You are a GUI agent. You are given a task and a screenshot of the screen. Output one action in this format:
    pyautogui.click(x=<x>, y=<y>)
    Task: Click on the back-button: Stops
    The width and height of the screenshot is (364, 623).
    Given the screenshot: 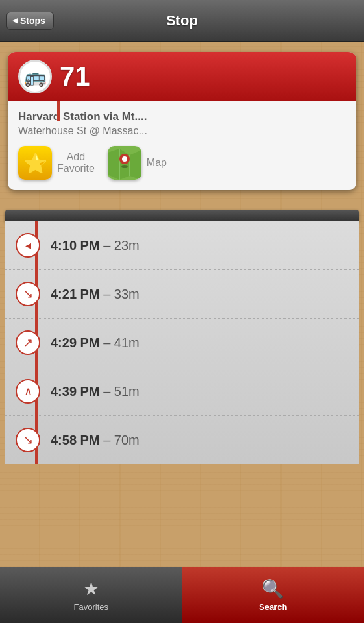 What is the action you would take?
    pyautogui.click(x=30, y=21)
    